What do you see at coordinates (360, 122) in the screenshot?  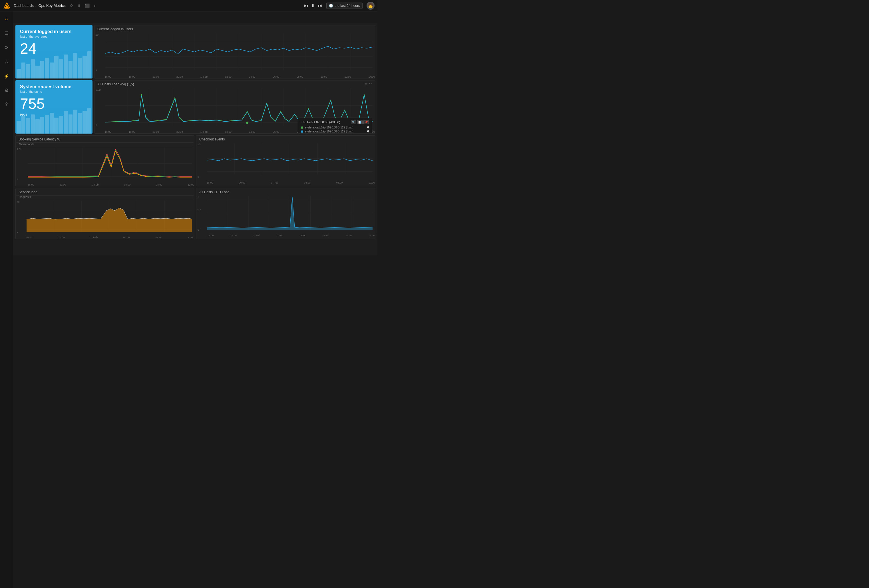 I see `tooltip-actions: 🔍 📊 📌` at bounding box center [360, 122].